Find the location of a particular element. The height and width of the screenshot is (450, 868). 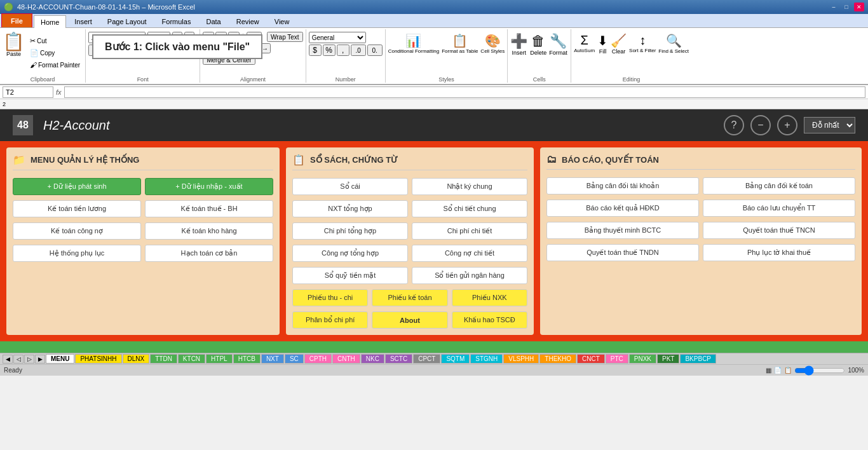

ke-toan-kho-hang-button: Kế toán kho hàng is located at coordinates (209, 231).